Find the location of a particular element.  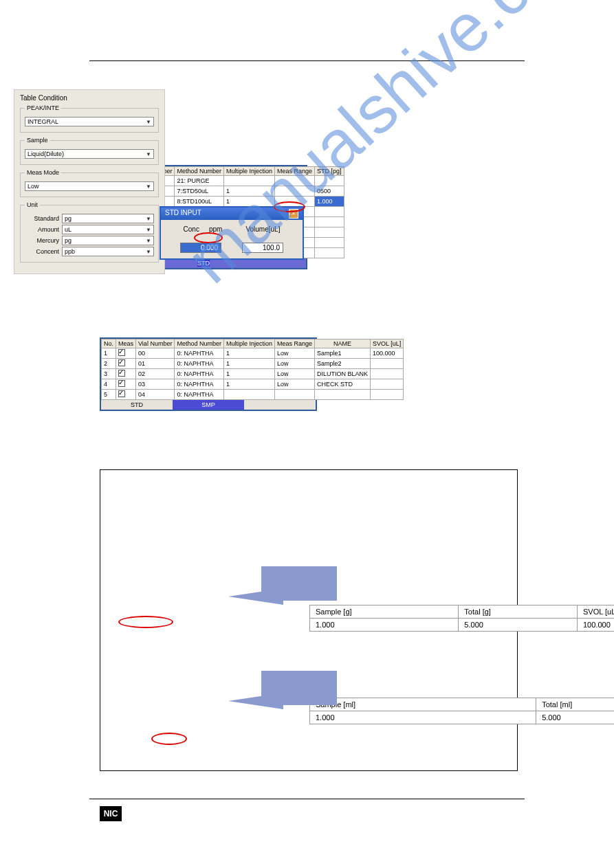

table-row: 3020: NAPHTHA1LowDILUTION BLANK is located at coordinates (253, 374).